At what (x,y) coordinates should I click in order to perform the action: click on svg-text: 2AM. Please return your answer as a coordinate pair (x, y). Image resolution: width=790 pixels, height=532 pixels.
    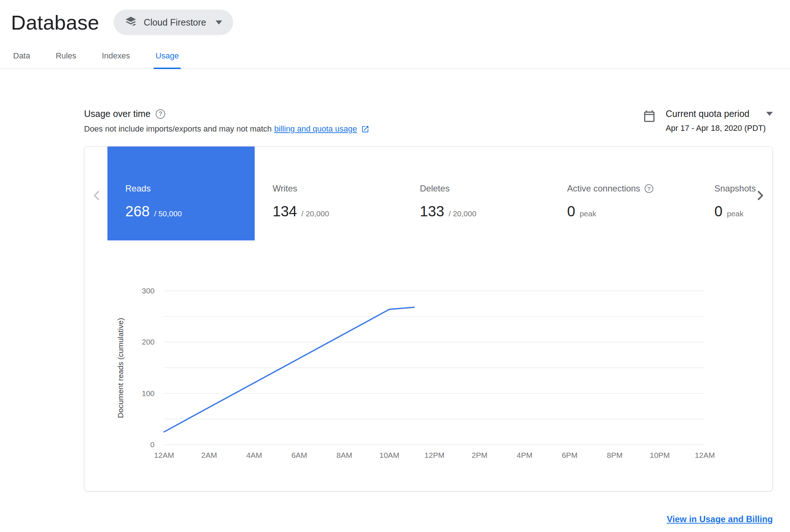
    Looking at the image, I should click on (209, 455).